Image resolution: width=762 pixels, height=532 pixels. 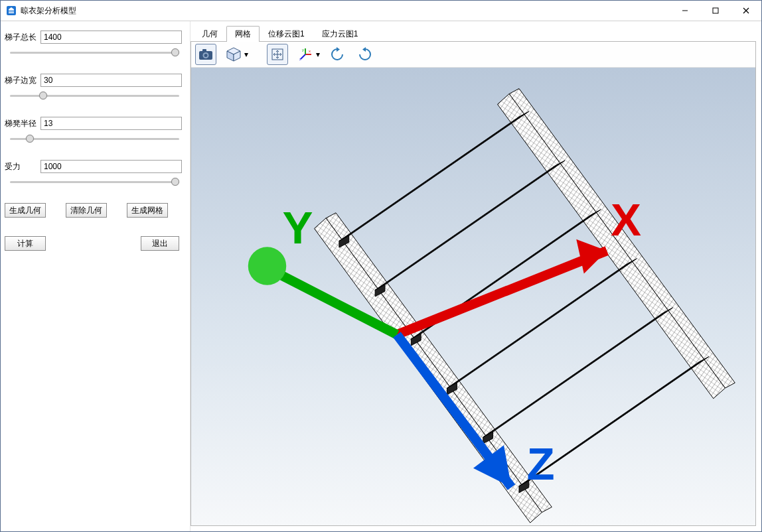 What do you see at coordinates (318, 54) in the screenshot?
I see `axes-dropdown: ▾` at bounding box center [318, 54].